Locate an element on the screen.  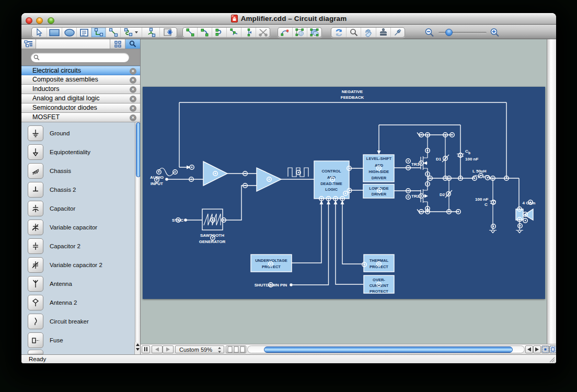
svg-text: FEEDBACK is located at coordinates (352, 97).